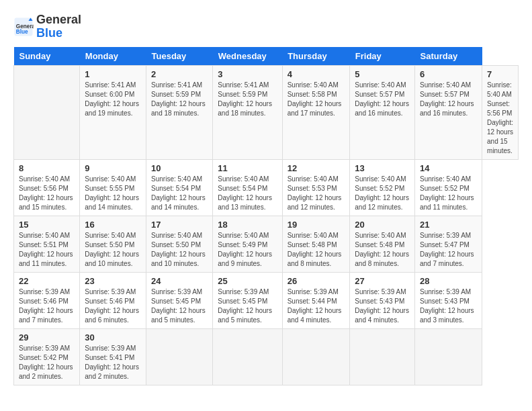 This screenshot has width=532, height=411. I want to click on day-info: Sunrise: 5:40 AM Sunset: 5:51 PM Dayligh…, so click(47, 250).